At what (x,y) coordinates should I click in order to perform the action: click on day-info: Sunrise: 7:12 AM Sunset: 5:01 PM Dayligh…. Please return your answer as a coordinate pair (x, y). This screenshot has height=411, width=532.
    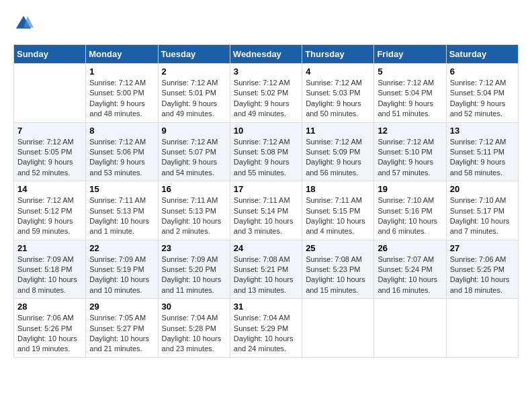
    Looking at the image, I should click on (194, 99).